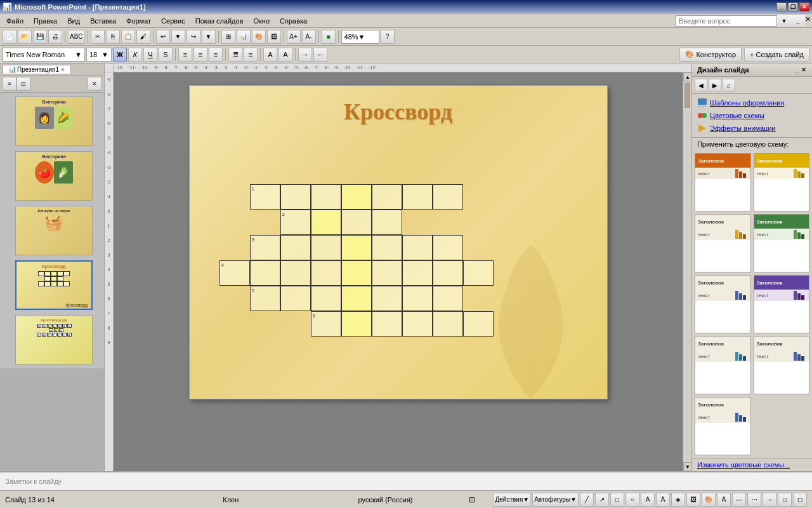  Describe the element at coordinates (688, 95) in the screenshot. I see `scroll-thumb` at that location.